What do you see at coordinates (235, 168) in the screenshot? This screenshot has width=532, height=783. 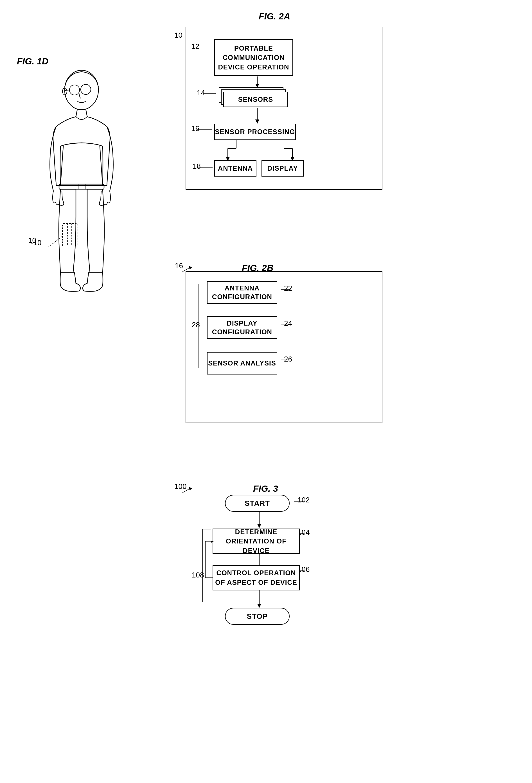 I see `fig2a-antenna-block: ANTENNA` at bounding box center [235, 168].